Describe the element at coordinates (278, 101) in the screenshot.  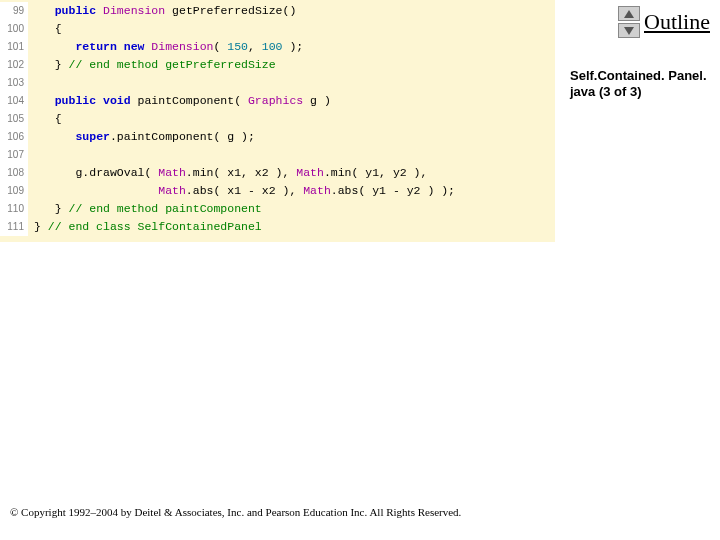
I see `code-line: 104 public void paintComponent( Graphics…` at that location.